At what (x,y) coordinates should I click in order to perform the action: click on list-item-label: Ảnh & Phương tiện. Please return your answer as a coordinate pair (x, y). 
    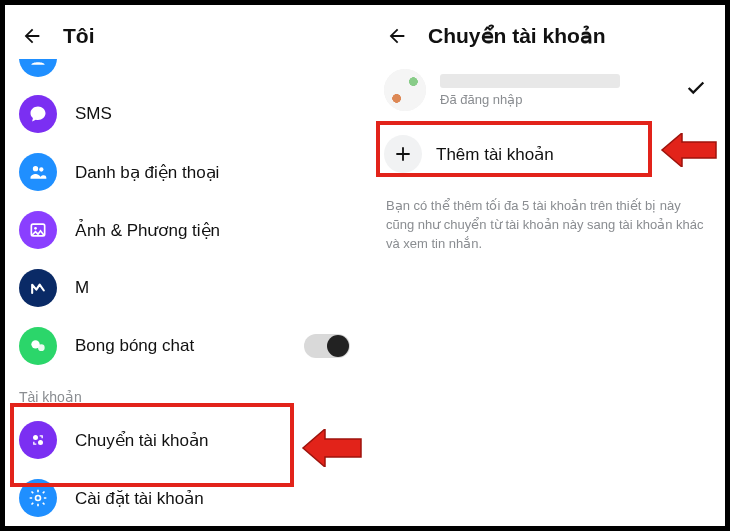
    Looking at the image, I should click on (216, 230).